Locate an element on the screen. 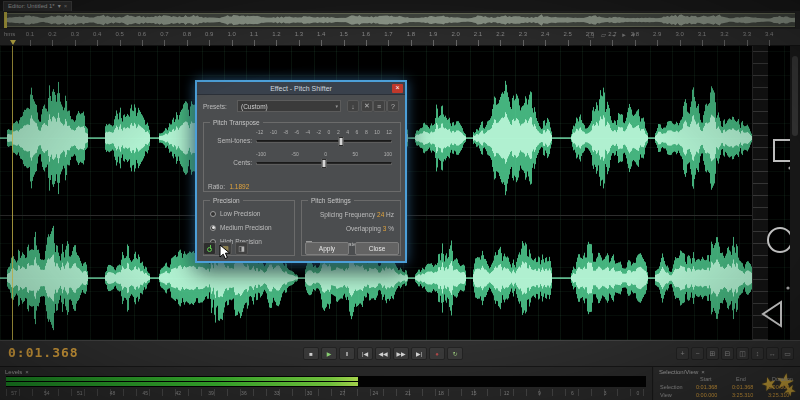 This screenshot has height=400, width=800. semitone-tick-label: 2 is located at coordinates (338, 133).